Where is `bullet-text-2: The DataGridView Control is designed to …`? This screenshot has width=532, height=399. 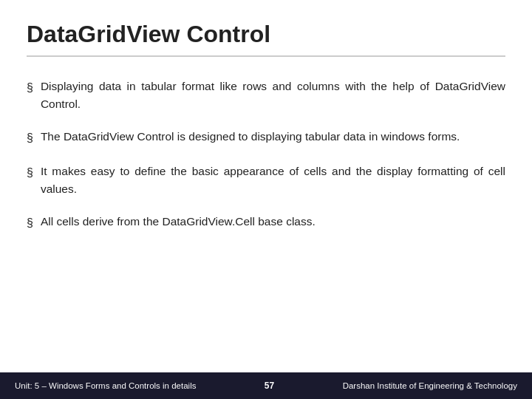
bullet-text-2: The DataGridView Control is designed to … is located at coordinates (273, 137).